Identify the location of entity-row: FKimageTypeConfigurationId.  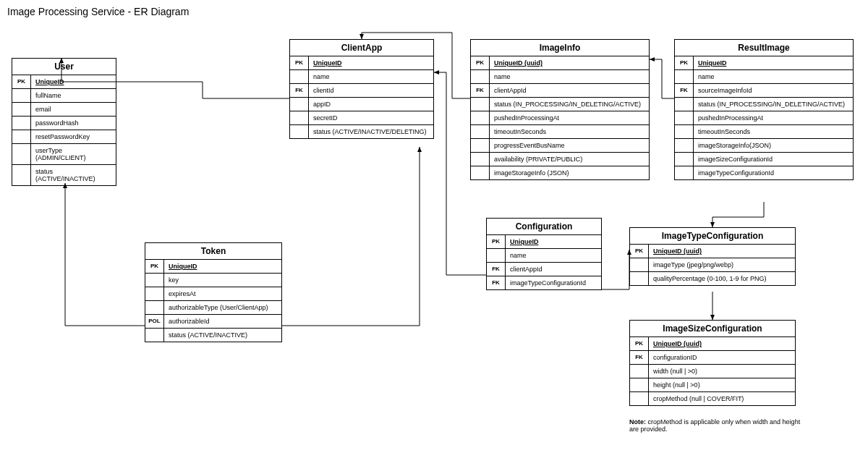
(544, 283).